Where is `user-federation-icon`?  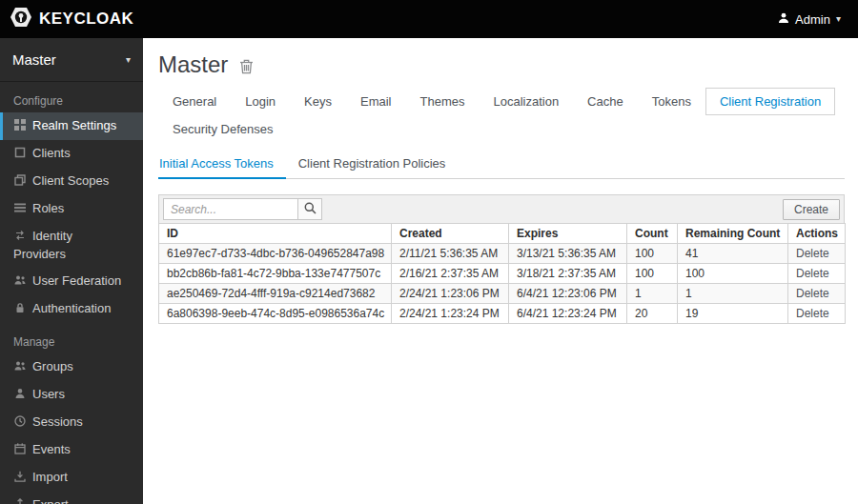
user-federation-icon is located at coordinates (20, 282).